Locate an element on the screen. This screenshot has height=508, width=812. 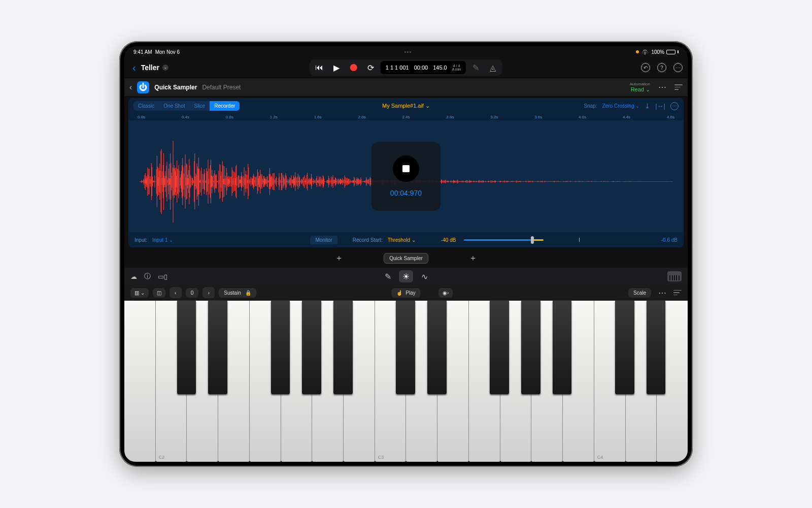
snap-value: Zero Crossing ⌄ is located at coordinates (621, 106).